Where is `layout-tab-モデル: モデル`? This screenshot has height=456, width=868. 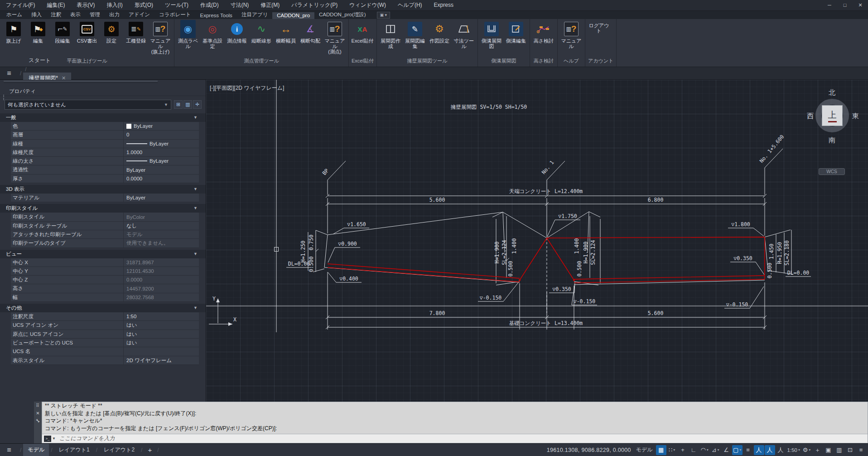 layout-tab-モデル: モデル is located at coordinates (36, 450).